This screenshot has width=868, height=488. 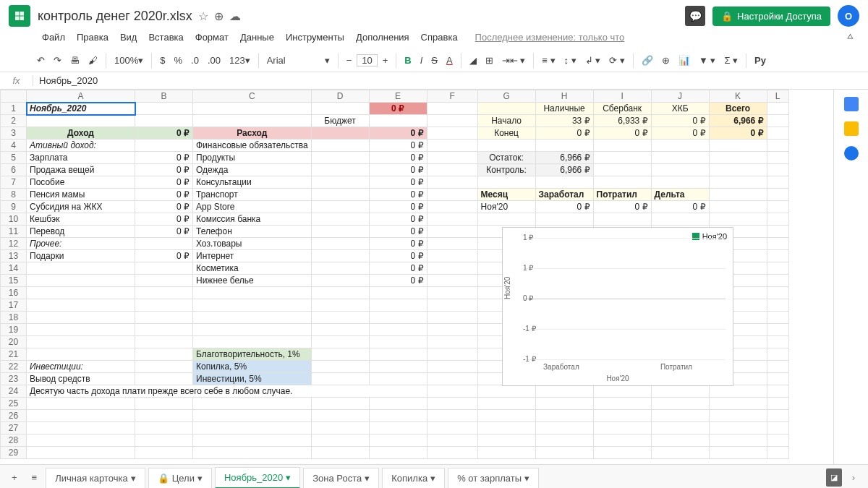 What do you see at coordinates (252, 220) in the screenshot?
I see `cell: Комиссия банка` at bounding box center [252, 220].